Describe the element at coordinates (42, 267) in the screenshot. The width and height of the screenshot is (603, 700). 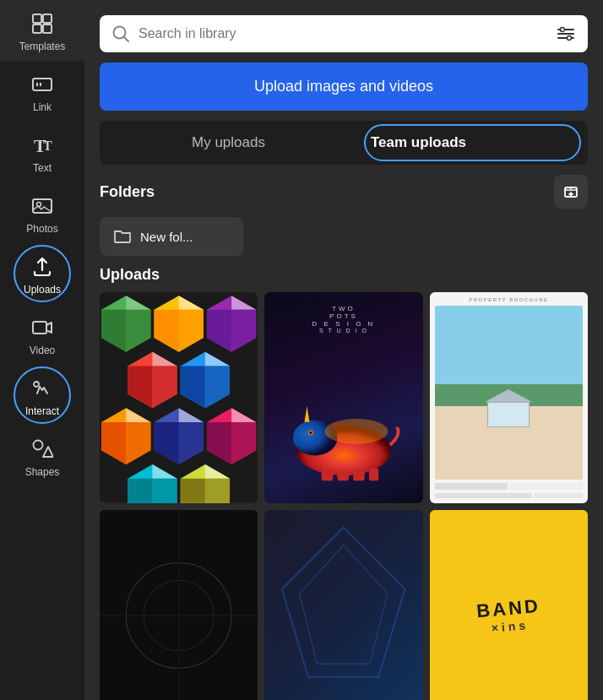
I see `upload-icon` at that location.